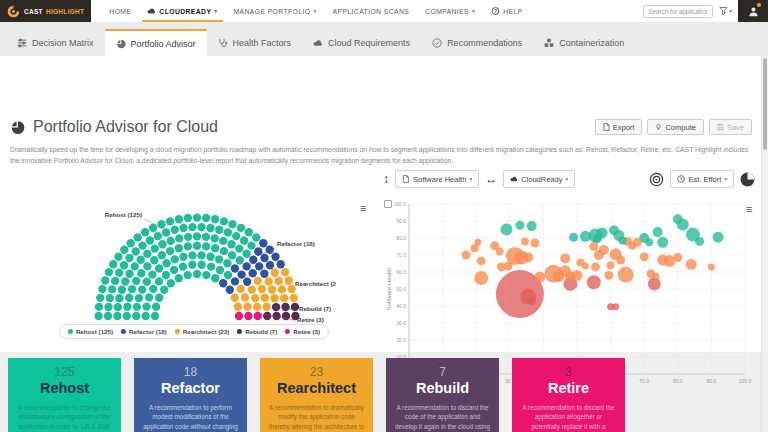 The width and height of the screenshot is (768, 432). I want to click on check-circle-icon, so click(437, 43).